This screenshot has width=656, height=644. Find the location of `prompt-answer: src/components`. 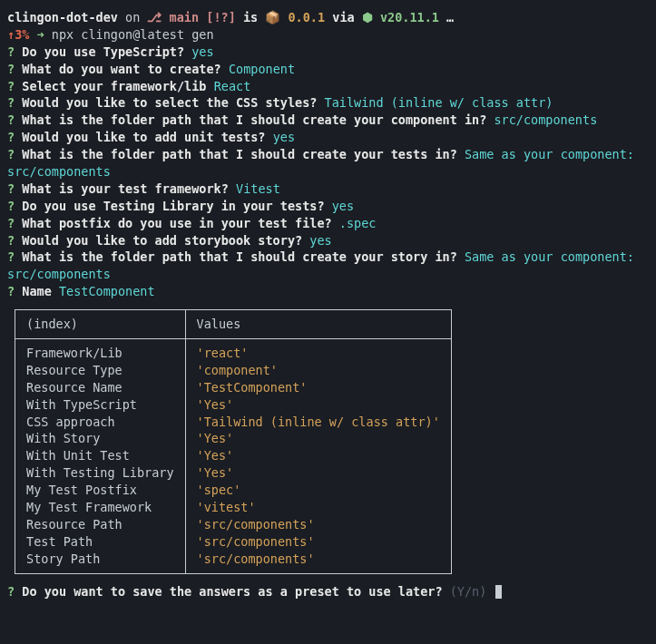

prompt-answer: src/components is located at coordinates (545, 120).